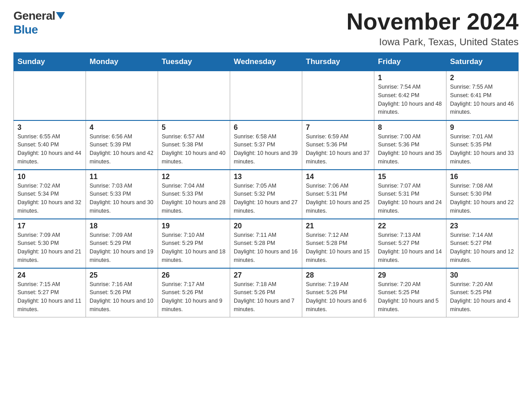 Image resolution: width=532 pixels, height=411 pixels. Describe the element at coordinates (410, 96) in the screenshot. I see `calendar-cell: 1Sunrise: 7:54 AM Sunset: 6:42 PM Daylig…` at that location.